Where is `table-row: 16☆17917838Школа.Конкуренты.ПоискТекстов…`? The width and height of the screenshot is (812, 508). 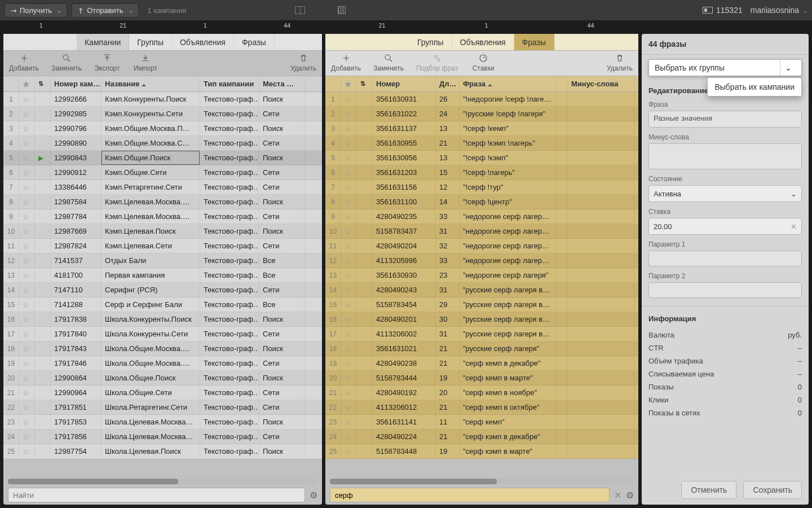
table-row: 16☆17917838Школа.Конкуренты.ПоискТекстов… is located at coordinates (162, 319).